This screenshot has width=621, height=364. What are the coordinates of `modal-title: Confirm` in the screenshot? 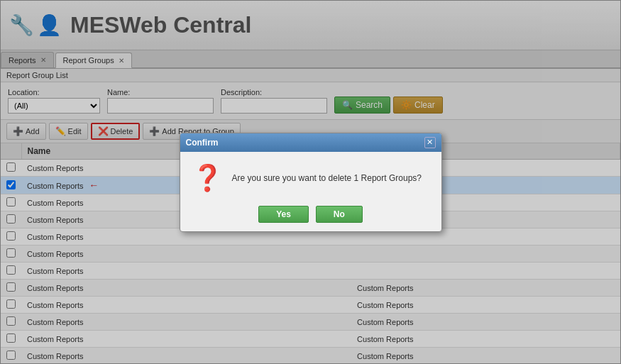 It's located at (202, 143).